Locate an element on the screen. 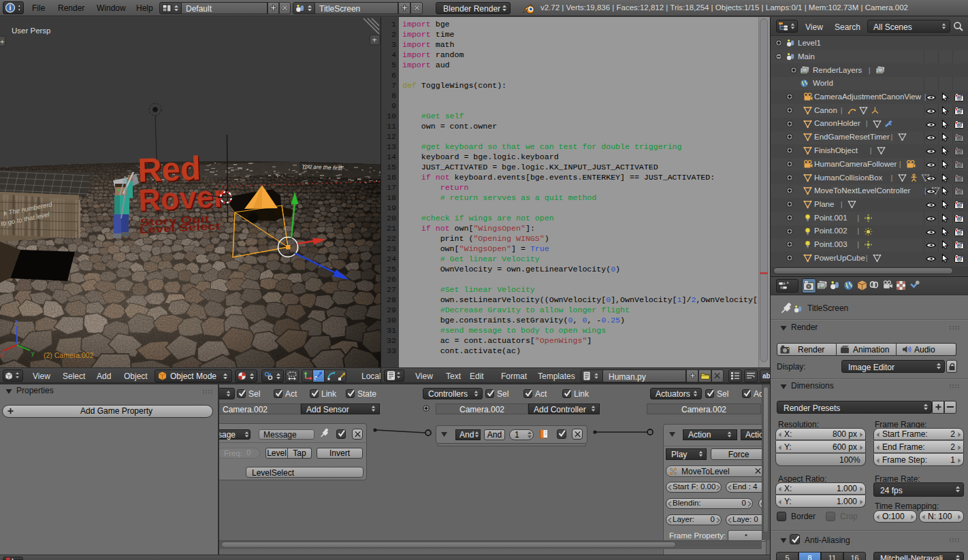 The image size is (968, 560). svg-text: User Persp is located at coordinates (31, 31).